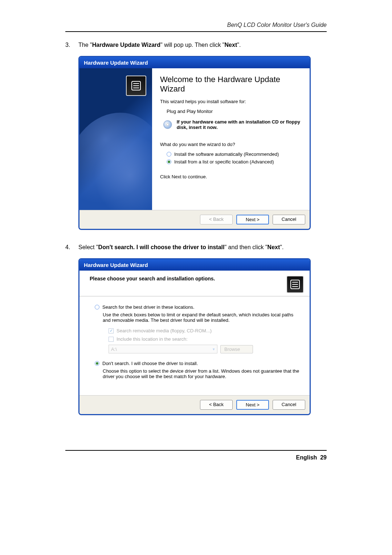  I want to click on step-text: The "Hardware Update Wizard" will pop up…, so click(160, 45).